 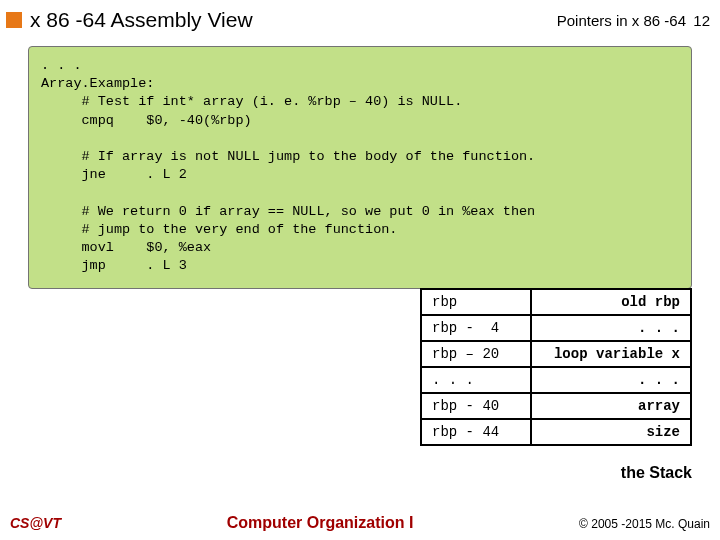 What do you see at coordinates (476, 354) in the screenshot?
I see `stack-offset: rbp – 20` at bounding box center [476, 354].